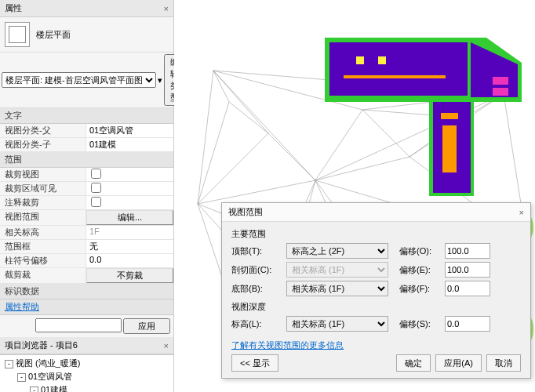 This screenshot has height=392, width=535. What do you see at coordinates (86, 203) in the screenshot?
I see `prop-annotation-crop: 注释裁剪` at bounding box center [86, 203].